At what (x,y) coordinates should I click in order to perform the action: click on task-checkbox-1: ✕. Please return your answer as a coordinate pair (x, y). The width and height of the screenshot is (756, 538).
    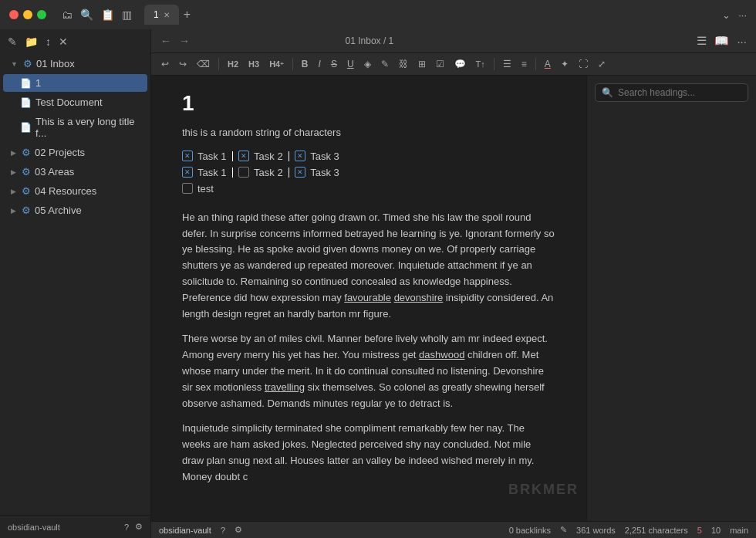
    Looking at the image, I should click on (187, 156).